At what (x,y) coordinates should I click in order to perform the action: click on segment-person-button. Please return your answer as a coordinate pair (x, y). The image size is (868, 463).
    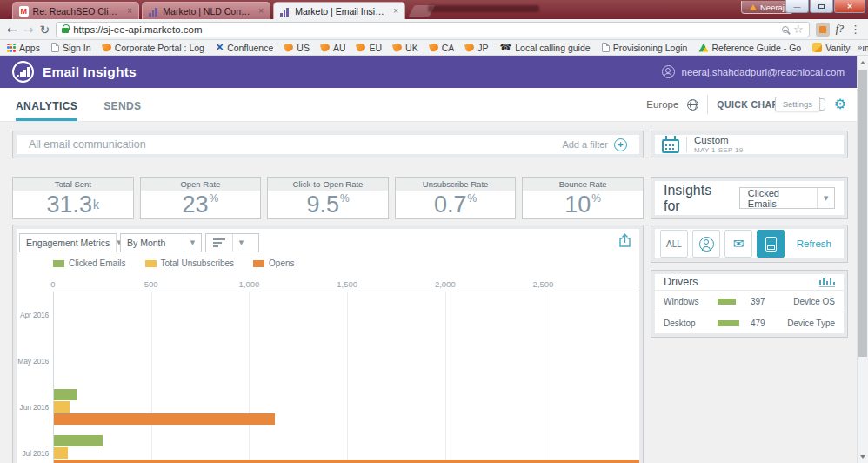
    Looking at the image, I should click on (706, 244).